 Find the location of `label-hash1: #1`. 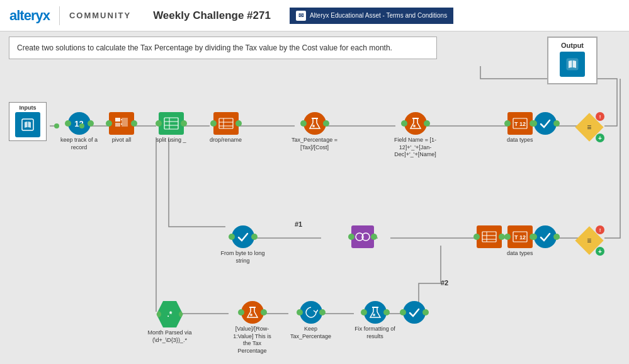

label-hash1: #1 is located at coordinates (298, 224).